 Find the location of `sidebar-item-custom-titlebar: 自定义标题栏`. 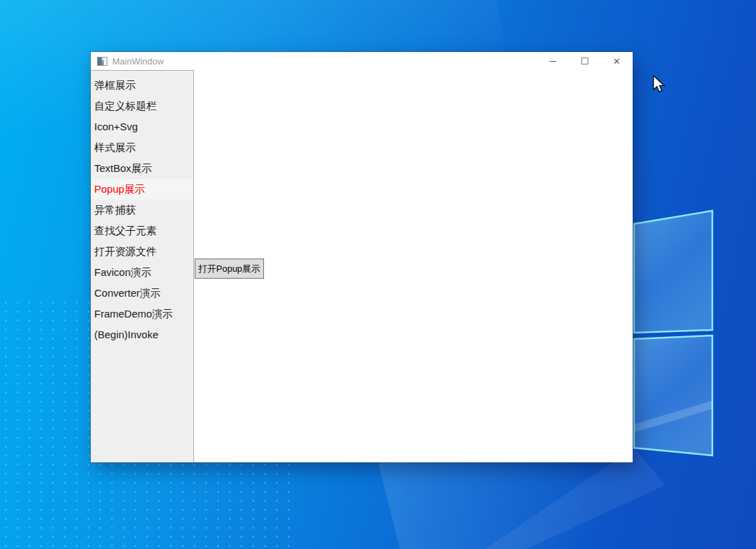

sidebar-item-custom-titlebar: 自定义标题栏 is located at coordinates (142, 106).